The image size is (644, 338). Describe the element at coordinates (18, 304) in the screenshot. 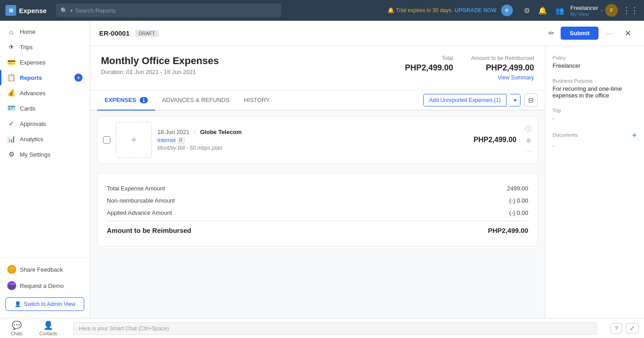

I see `switch-icon: 👤` at that location.